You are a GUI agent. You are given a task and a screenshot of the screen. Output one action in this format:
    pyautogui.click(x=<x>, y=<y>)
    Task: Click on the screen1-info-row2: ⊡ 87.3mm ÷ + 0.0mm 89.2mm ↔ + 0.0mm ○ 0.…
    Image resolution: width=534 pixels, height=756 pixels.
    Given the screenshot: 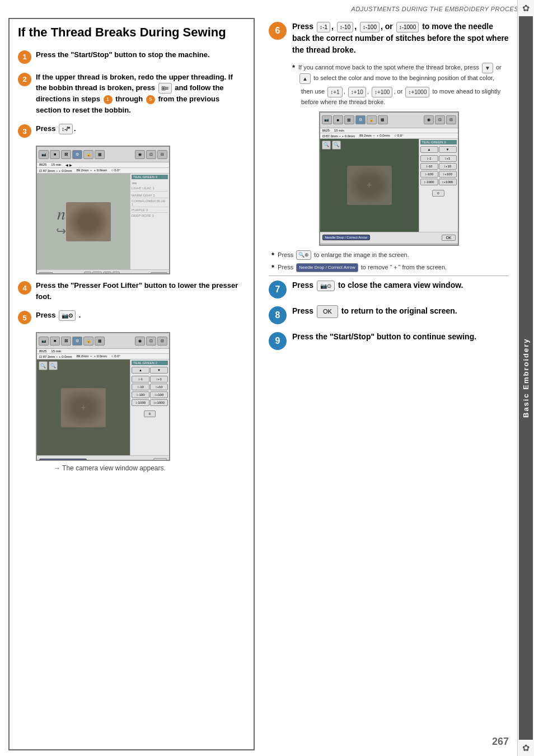 What is the action you would take?
    pyautogui.click(x=103, y=171)
    